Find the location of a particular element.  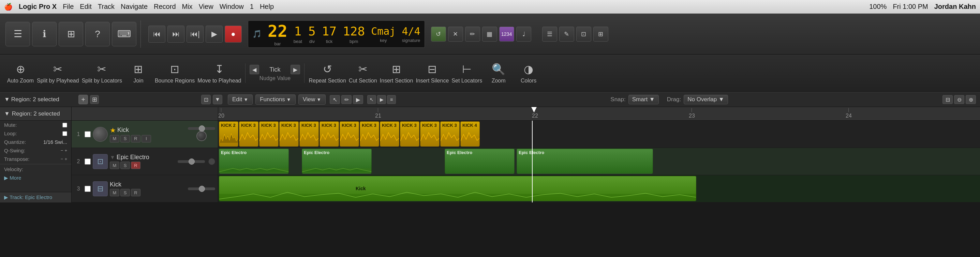

loop-checkbox is located at coordinates (65, 134).